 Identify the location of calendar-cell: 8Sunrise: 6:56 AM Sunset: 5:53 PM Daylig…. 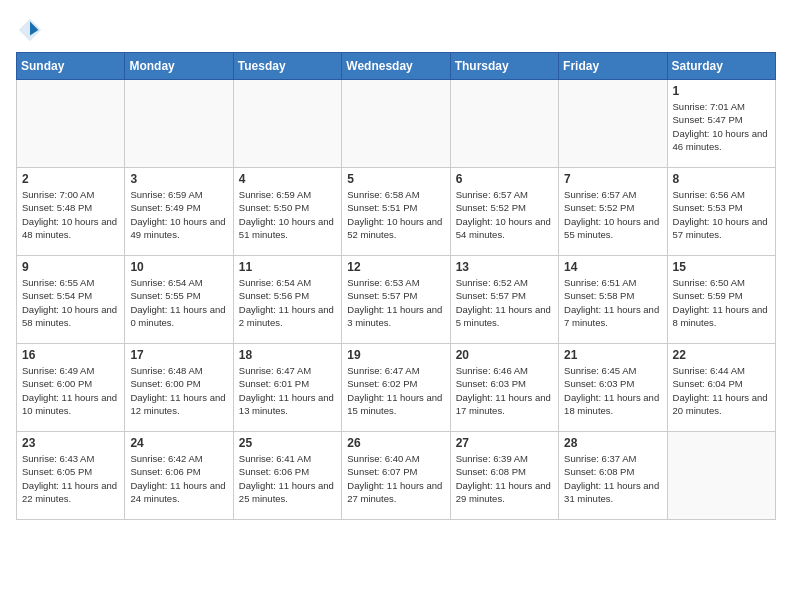
(721, 212).